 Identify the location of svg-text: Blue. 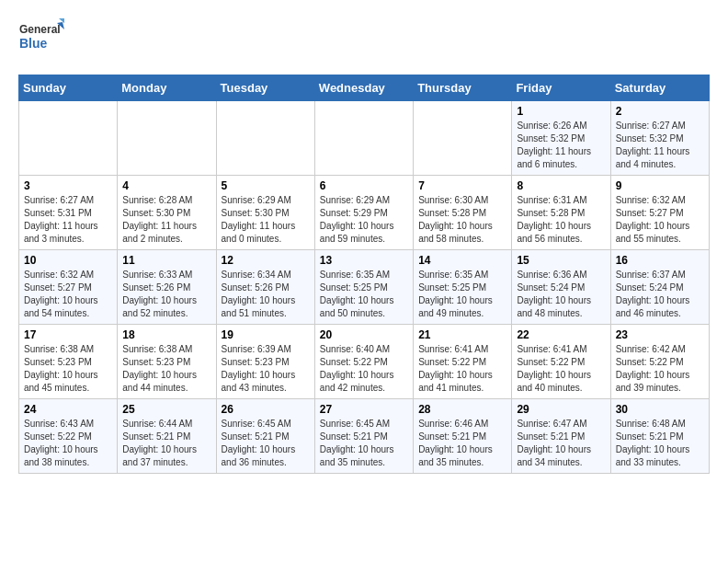
(33, 43).